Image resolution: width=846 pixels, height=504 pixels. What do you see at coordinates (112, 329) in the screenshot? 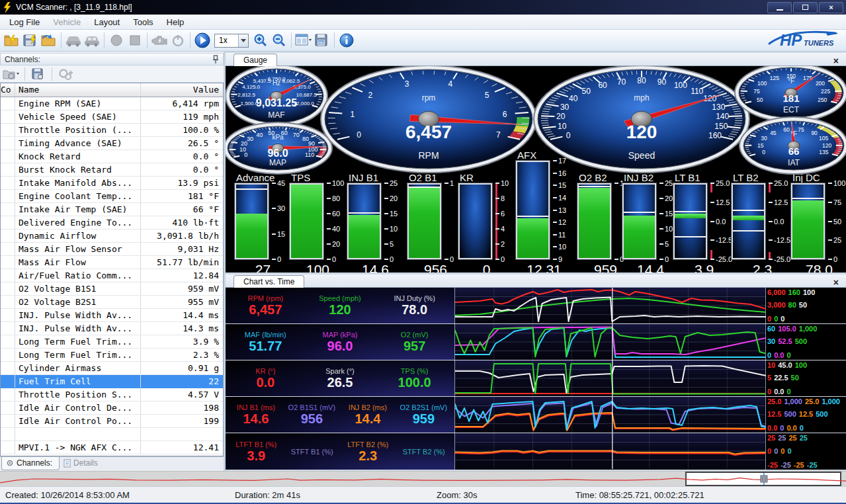
I see `channel-row: INJ. Pulse Width Av...14.3 ms` at bounding box center [112, 329].